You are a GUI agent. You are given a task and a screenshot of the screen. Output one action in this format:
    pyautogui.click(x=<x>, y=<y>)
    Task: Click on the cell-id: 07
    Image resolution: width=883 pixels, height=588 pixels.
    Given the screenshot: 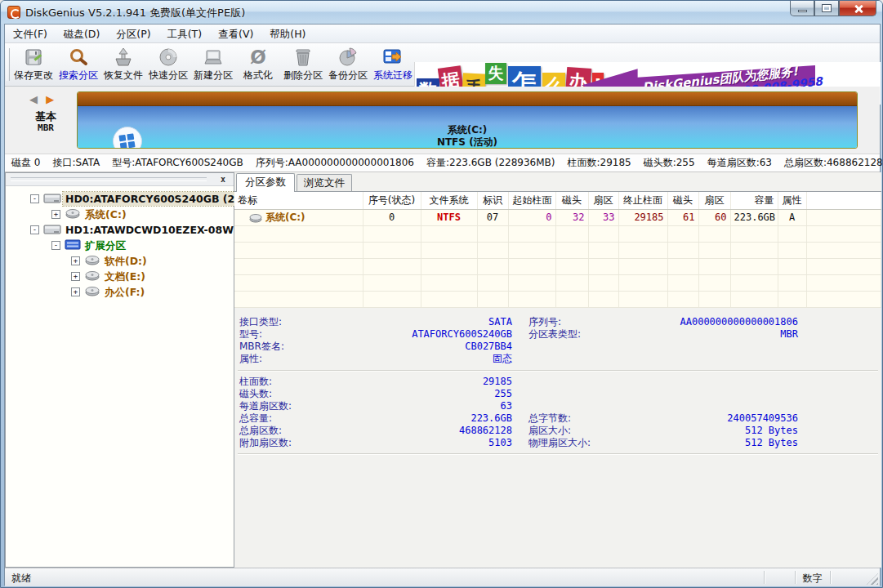 What is the action you would take?
    pyautogui.click(x=493, y=217)
    